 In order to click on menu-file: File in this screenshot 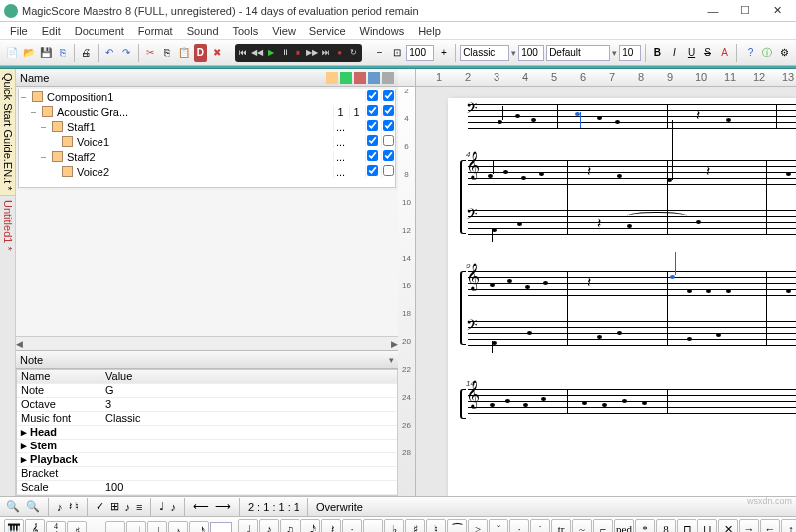, I will do `click(19, 31)`.